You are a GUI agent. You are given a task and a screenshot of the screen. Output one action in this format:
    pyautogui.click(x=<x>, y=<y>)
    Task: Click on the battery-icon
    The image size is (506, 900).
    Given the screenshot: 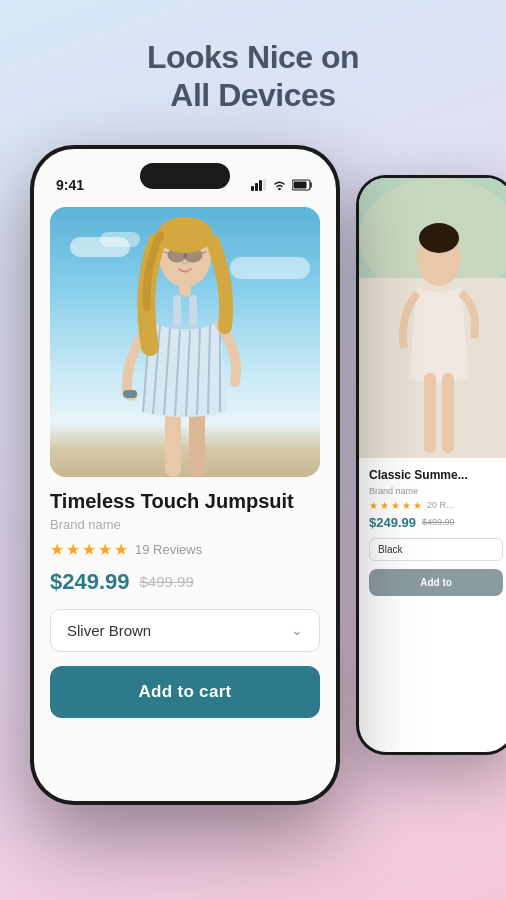 What is the action you would take?
    pyautogui.click(x=303, y=185)
    